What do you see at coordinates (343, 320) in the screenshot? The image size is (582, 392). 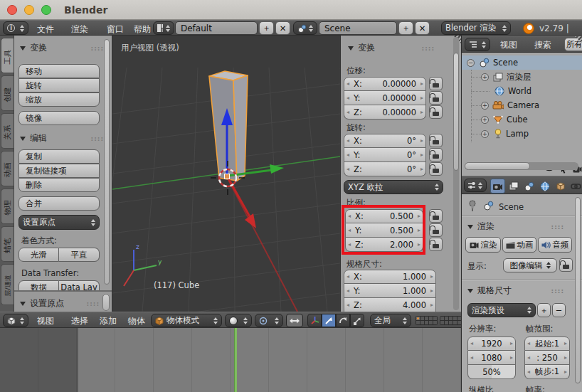 I see `manipulator-rotate-button` at bounding box center [343, 320].